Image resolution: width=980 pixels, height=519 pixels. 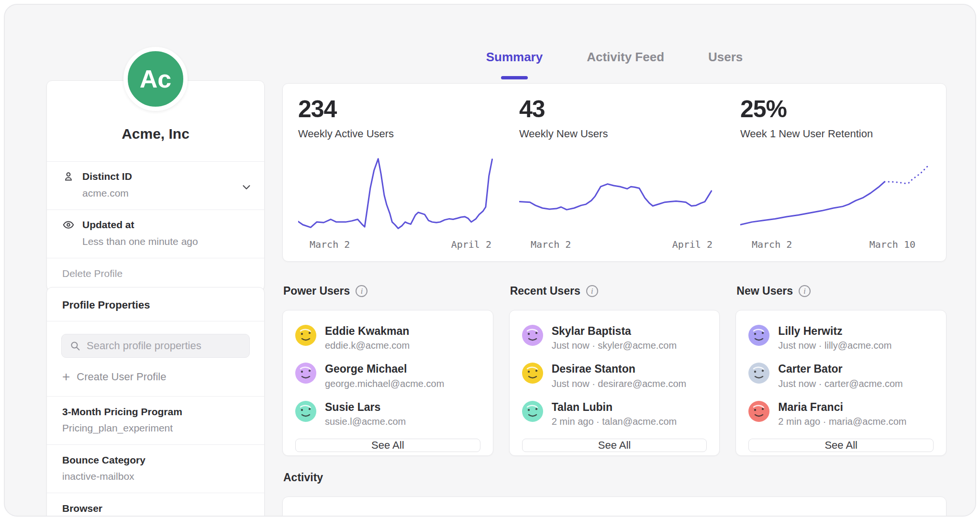 I want to click on week1-retention-chart, so click(x=838, y=195).